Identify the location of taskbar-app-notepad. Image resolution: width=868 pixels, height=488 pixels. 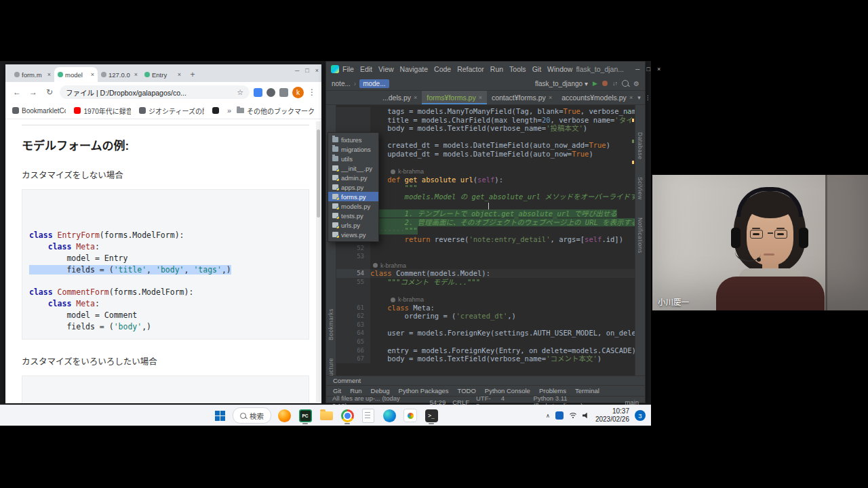
(368, 415).